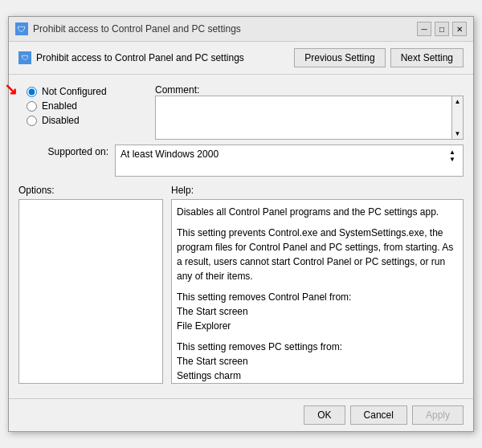 The image size is (482, 448). Describe the element at coordinates (317, 255) in the screenshot. I see `help-paragraph: This setting prevents Control.exe and Sy…` at that location.